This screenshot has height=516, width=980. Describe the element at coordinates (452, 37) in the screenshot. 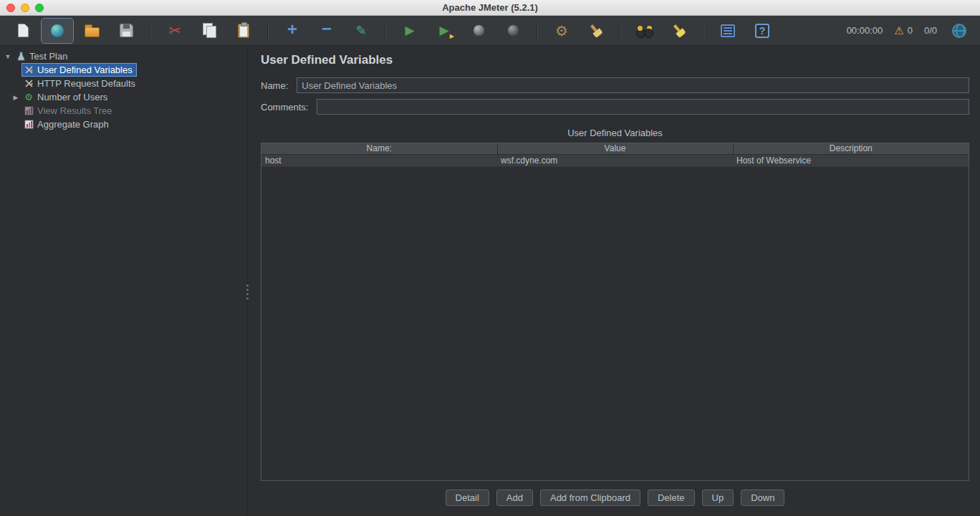

I see `no-pauses-badge-icon: ▶` at that location.